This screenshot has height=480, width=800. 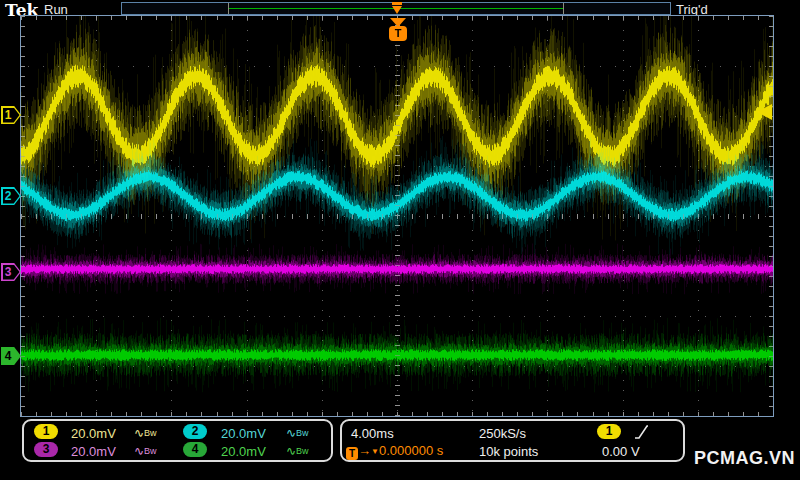 I want to click on channel-3-badge: 3, so click(x=46, y=450).